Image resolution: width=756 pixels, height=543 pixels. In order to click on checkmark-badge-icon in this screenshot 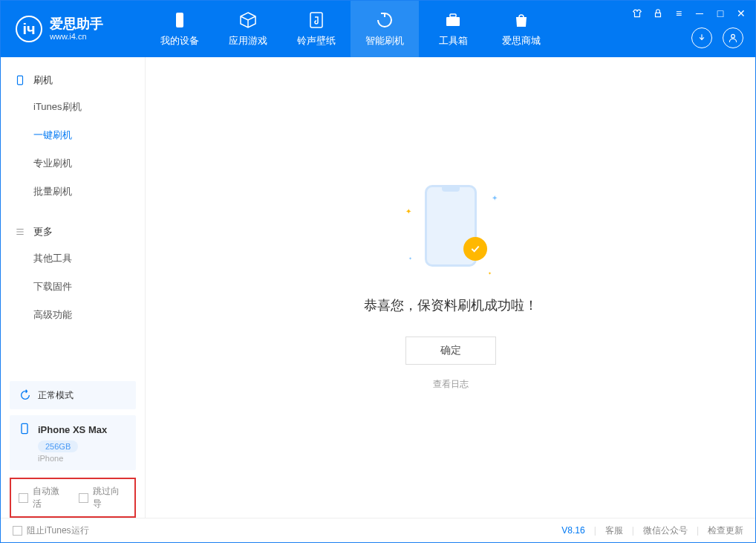, I will do `click(475, 249)`.